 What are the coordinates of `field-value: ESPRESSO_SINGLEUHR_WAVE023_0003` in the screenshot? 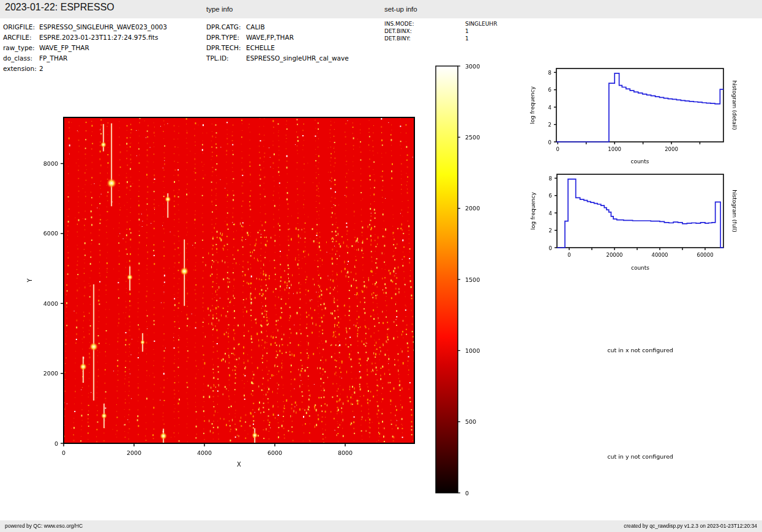 It's located at (103, 27).